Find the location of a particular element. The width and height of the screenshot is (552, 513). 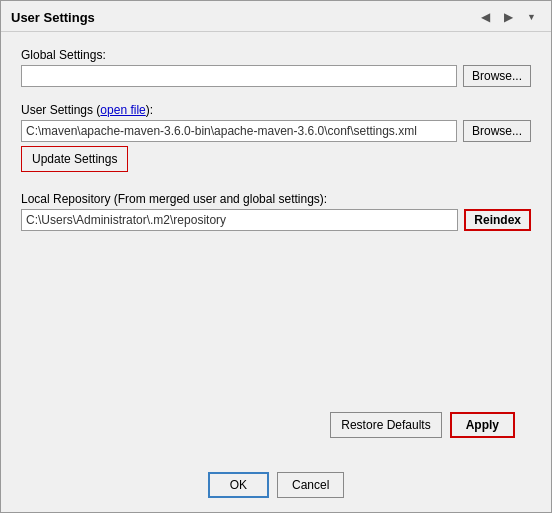

dropdown-button: ▼ is located at coordinates (532, 17).